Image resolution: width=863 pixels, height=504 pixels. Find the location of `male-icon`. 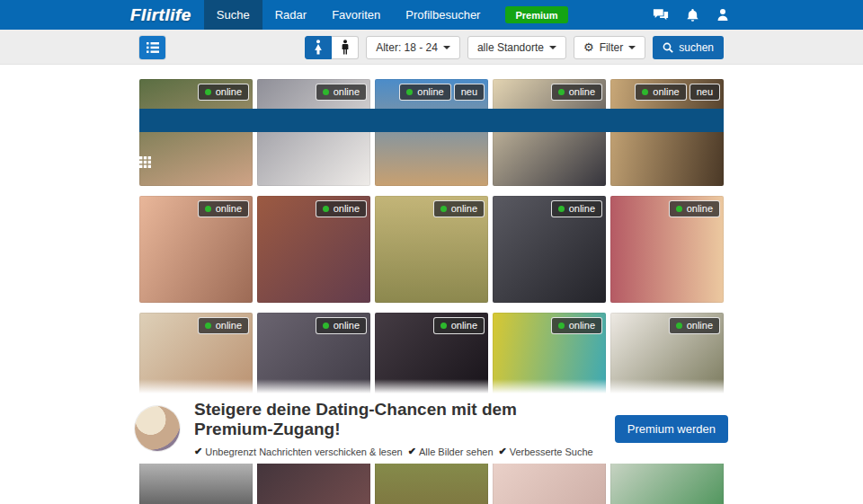

male-icon is located at coordinates (345, 47).